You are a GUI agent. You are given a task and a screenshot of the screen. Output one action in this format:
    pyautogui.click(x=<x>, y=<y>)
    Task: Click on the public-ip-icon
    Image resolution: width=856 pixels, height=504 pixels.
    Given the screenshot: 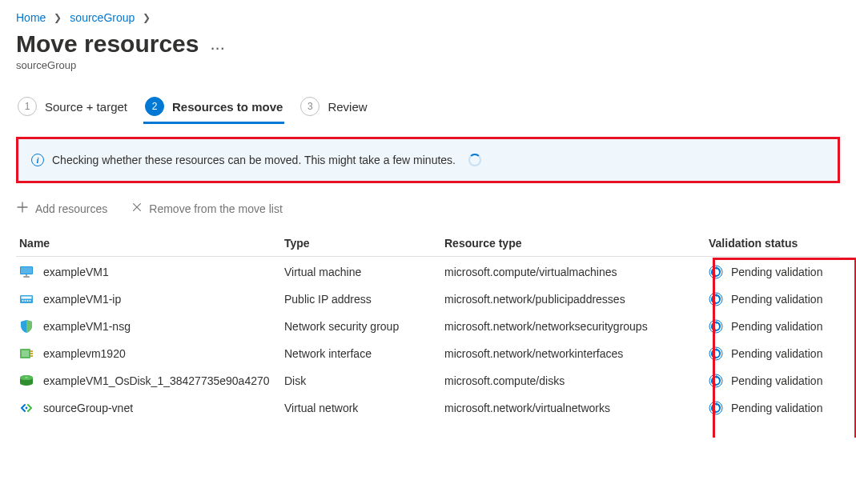 What is the action you would take?
    pyautogui.click(x=26, y=299)
    